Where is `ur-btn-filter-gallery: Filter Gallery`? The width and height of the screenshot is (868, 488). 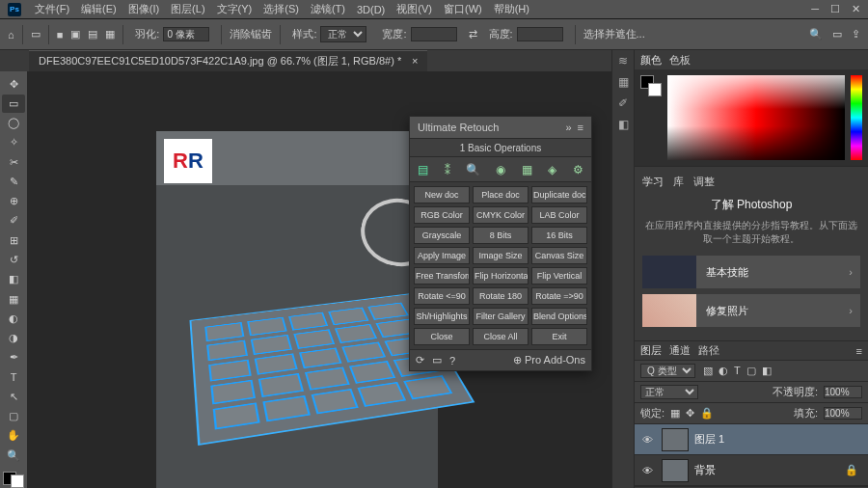
ur-btn-filter-gallery: Filter Gallery is located at coordinates (501, 316).